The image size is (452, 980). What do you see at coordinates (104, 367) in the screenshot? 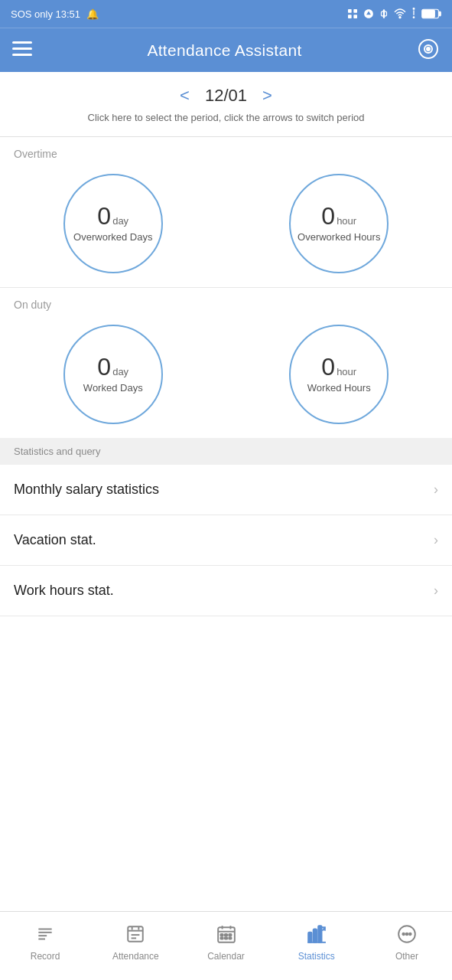
I see `worked-days-value: 0` at bounding box center [104, 367].